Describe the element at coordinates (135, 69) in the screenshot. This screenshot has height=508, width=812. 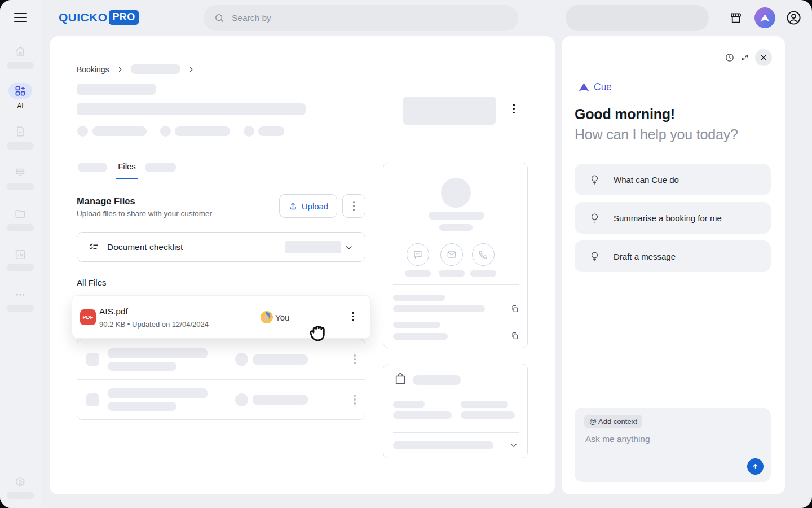
I see `breadcrumb: Bookings` at that location.